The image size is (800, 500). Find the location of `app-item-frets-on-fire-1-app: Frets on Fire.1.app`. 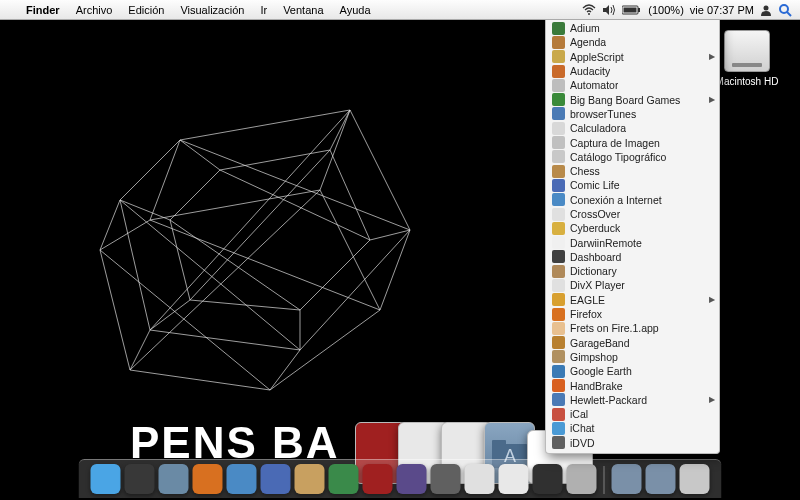

app-item-frets-on-fire-1-app: Frets on Fire.1.app is located at coordinates (632, 328).